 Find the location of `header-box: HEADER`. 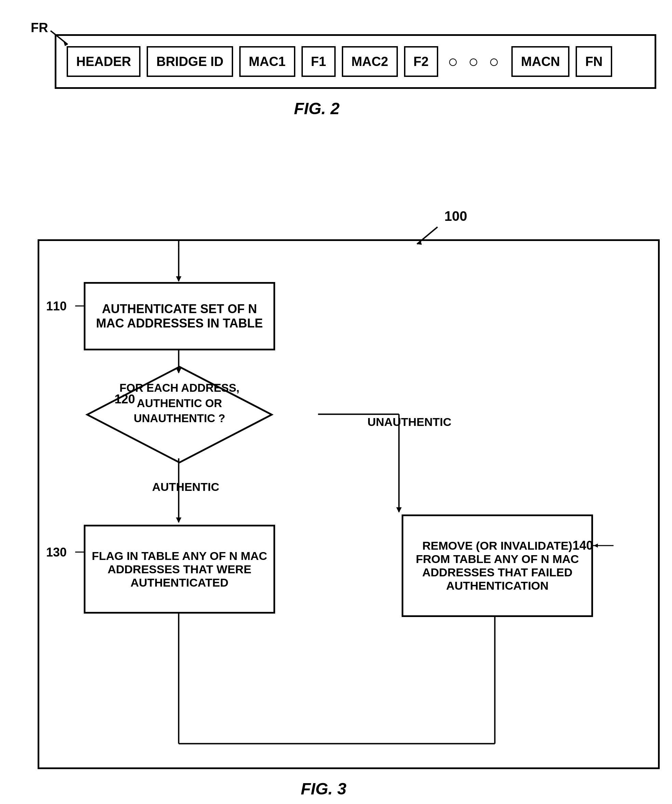

header-box: HEADER is located at coordinates (103, 62).